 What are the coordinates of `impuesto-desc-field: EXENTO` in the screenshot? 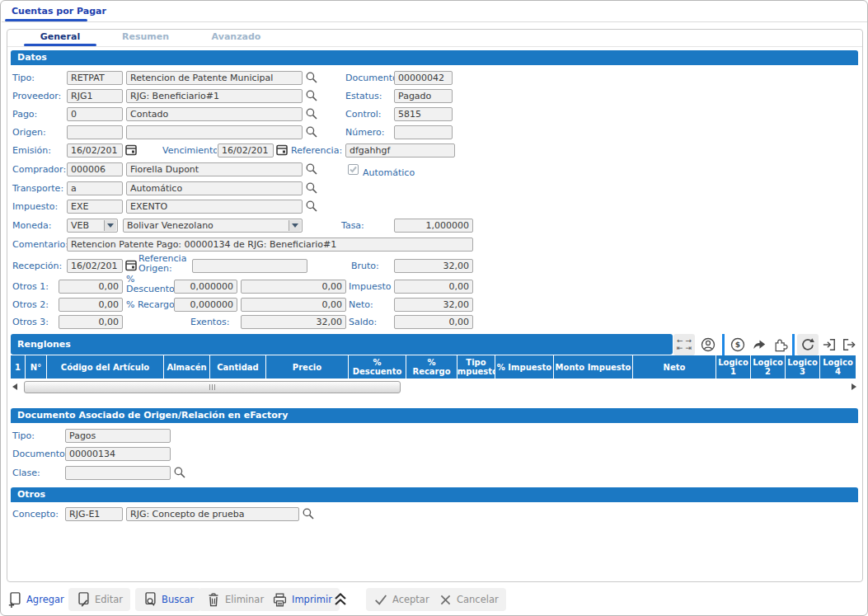 It's located at (214, 206).